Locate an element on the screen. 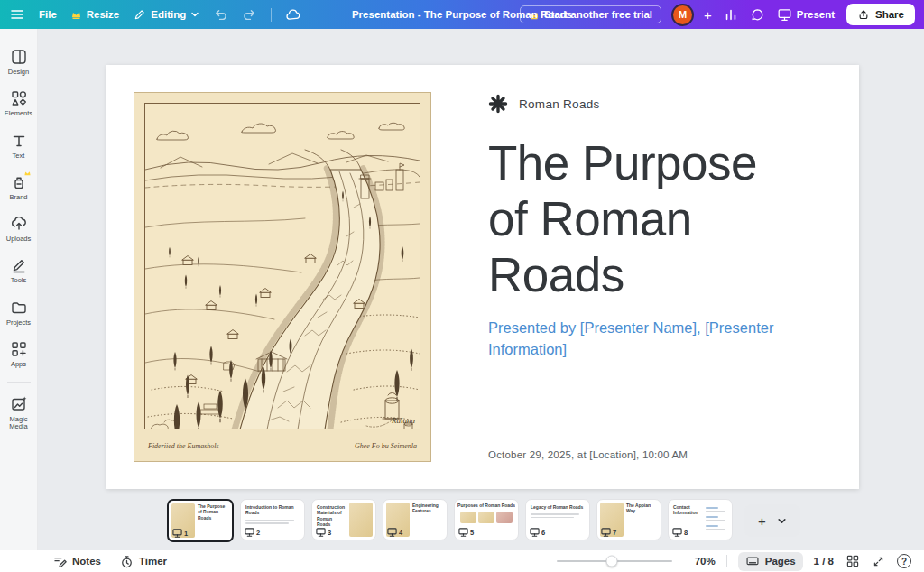  sidebar-item-brand: Brand is located at coordinates (19, 188).